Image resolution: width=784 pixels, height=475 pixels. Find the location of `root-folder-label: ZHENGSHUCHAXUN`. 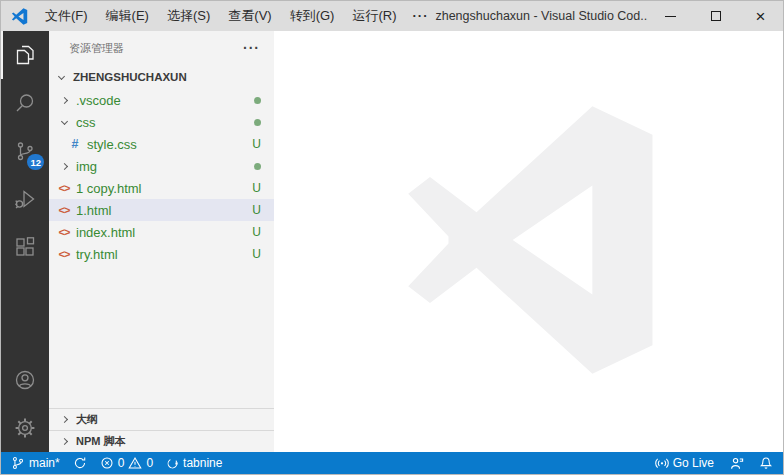

root-folder-label: ZHENGSHUCHAXUN is located at coordinates (130, 77).